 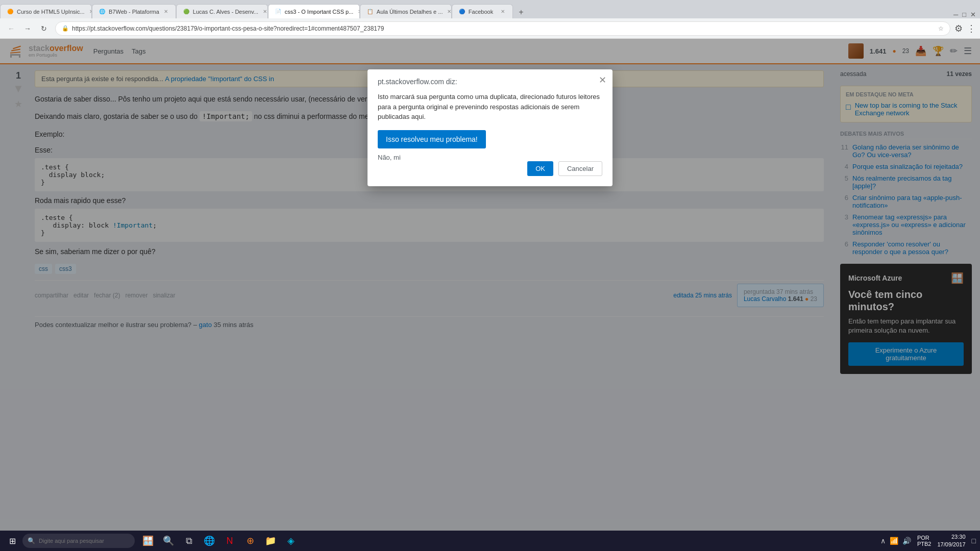 What do you see at coordinates (490, 168) in the screenshot?
I see `dialog-buttons: OK Cancelar` at bounding box center [490, 168].